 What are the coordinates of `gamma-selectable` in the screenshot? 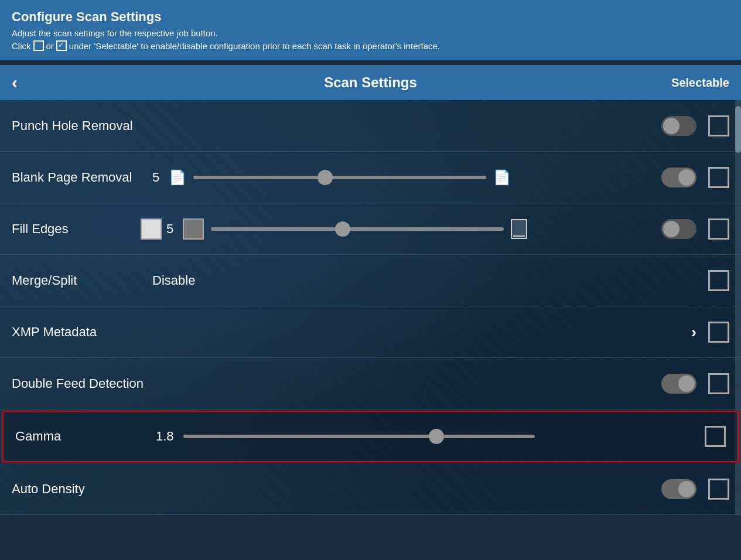 It's located at (715, 436).